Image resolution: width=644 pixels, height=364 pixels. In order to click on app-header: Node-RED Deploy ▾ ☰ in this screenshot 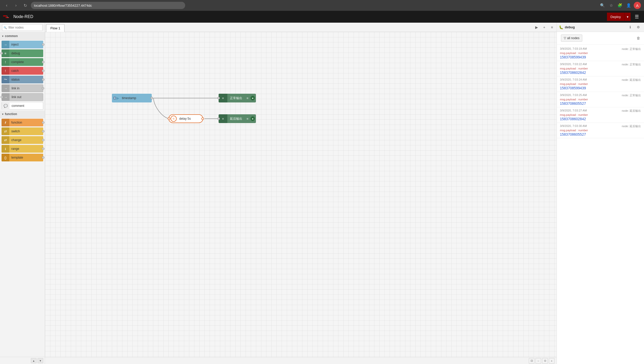, I will do `click(322, 17)`.